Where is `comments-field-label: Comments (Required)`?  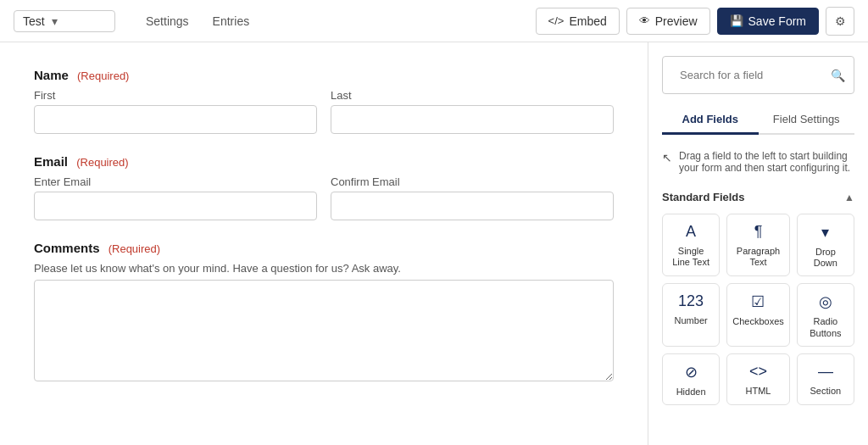 comments-field-label: Comments (Required) is located at coordinates (324, 248).